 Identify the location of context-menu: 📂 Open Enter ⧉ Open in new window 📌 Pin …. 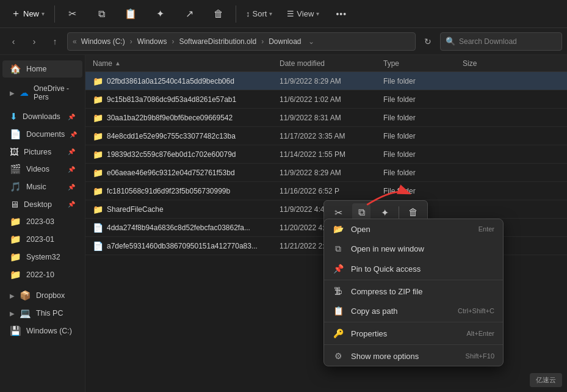
(414, 292).